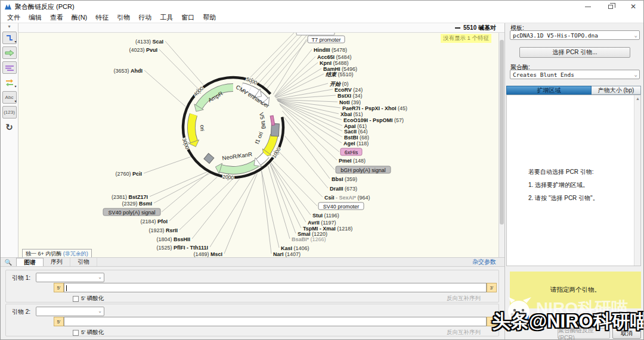  What do you see at coordinates (345, 179) in the screenshot?
I see `restriction-site-label: BbsI (359)` at bounding box center [345, 179].